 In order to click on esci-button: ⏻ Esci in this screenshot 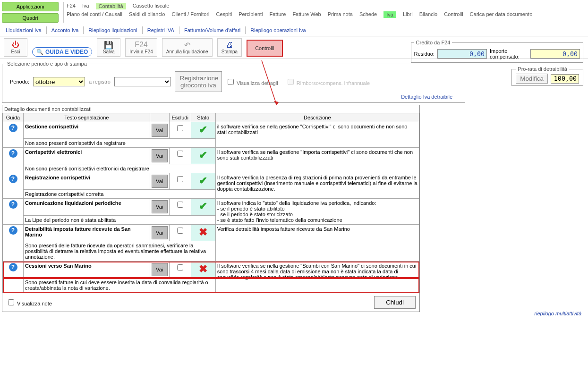, I will do `click(16, 47)`.